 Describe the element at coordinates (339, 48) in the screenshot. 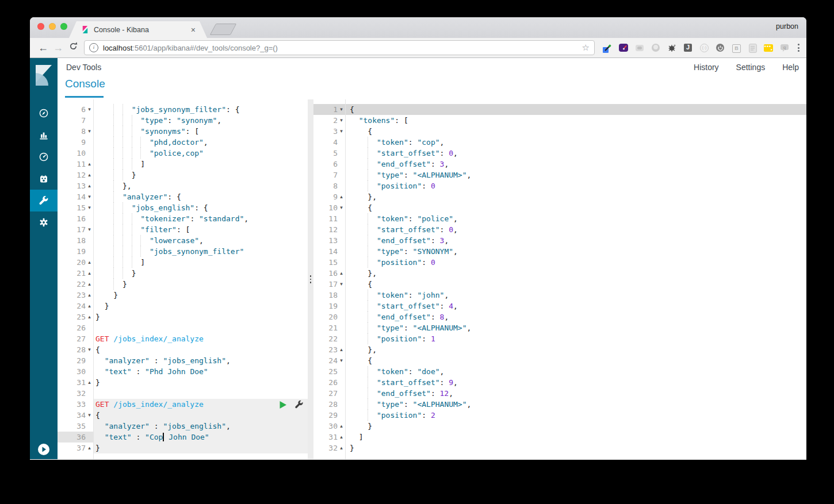

I see `url-bar: i localhost:5601/app/kibana#/dev_tools/c…` at that location.